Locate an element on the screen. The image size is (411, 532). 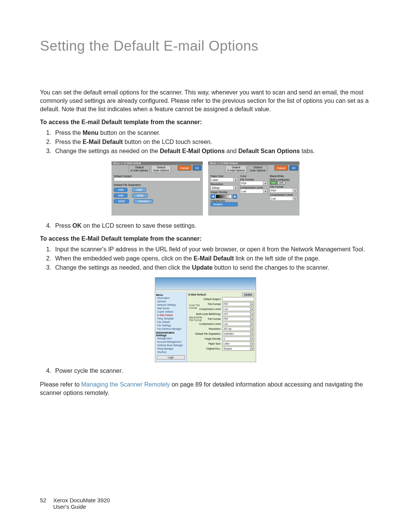
list-item: Press the E-Mail Default button on the L… is located at coordinates (212, 142).